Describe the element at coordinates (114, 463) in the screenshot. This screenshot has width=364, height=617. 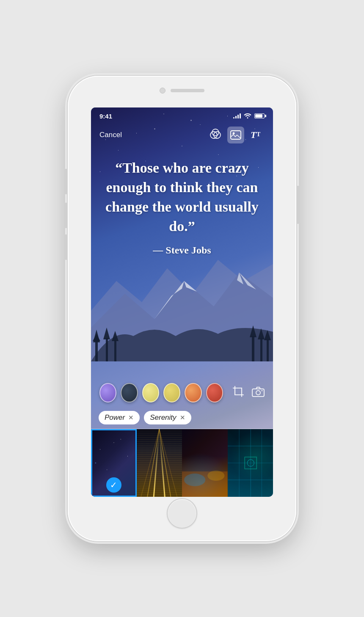
I see `photo-cell-1: ✓` at that location.